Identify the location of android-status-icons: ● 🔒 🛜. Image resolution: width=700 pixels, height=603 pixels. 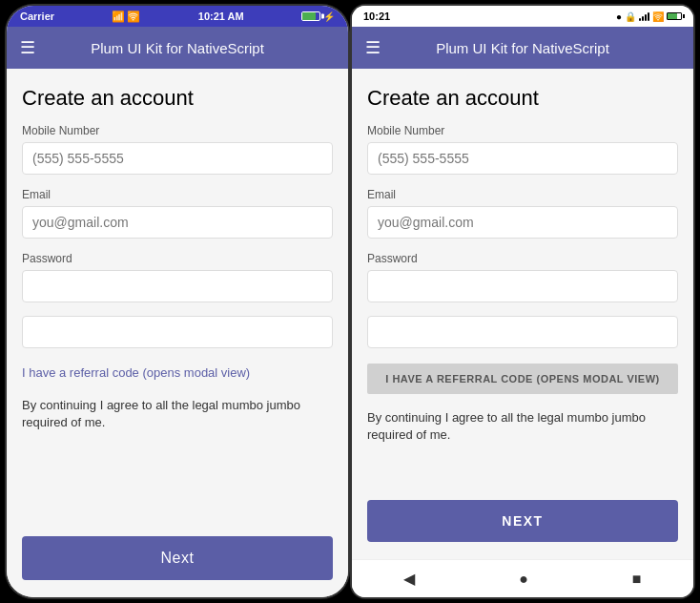
(649, 17).